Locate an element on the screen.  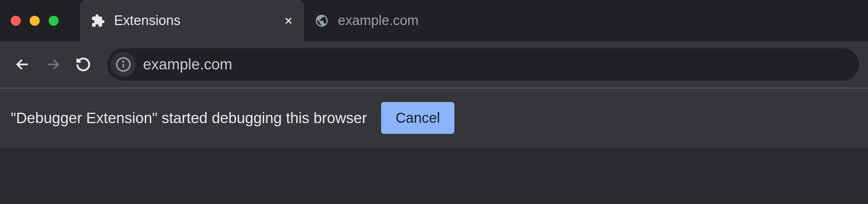
arrow-right-icon is located at coordinates (53, 64).